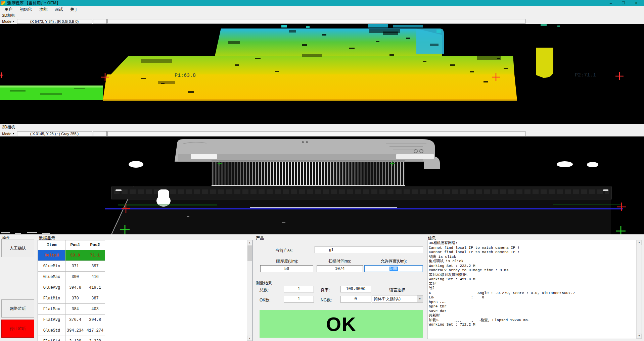 This screenshot has height=341, width=644. What do you see at coordinates (26, 9) in the screenshot?
I see `menu-item-2: 初始化` at bounding box center [26, 9].